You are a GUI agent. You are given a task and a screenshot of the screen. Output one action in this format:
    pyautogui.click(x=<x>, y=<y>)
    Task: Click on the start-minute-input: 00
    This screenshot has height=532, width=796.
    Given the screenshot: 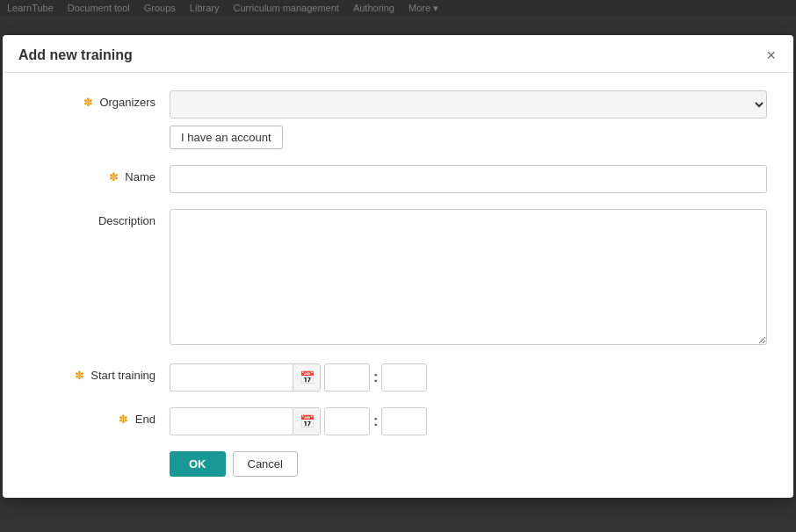 What is the action you would take?
    pyautogui.click(x=404, y=377)
    